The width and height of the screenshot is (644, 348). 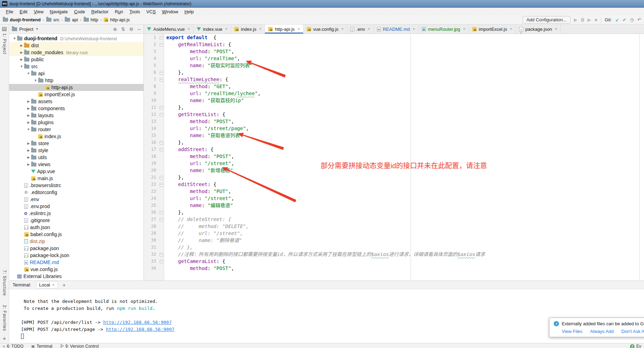 What do you see at coordinates (589, 20) in the screenshot?
I see `run-coverage-icon: ▶` at bounding box center [589, 20].